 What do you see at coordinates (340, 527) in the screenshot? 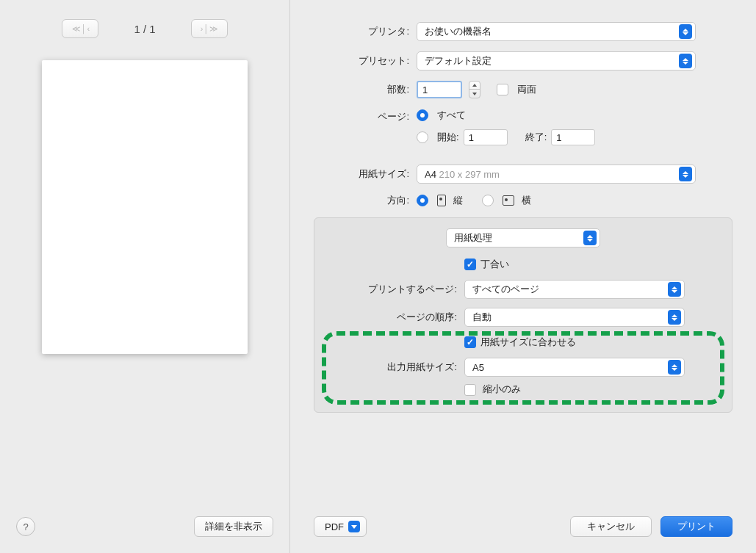
I see `pdf-menu-button: PDF` at bounding box center [340, 527].